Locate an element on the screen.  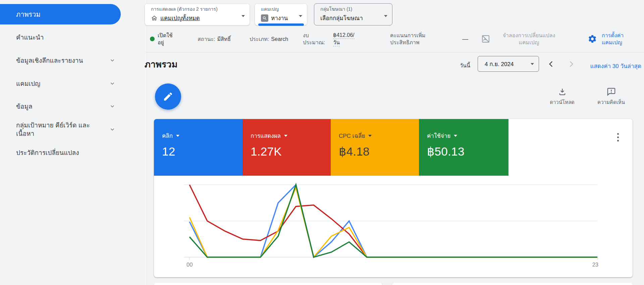
sidebar-divider is located at coordinates (147, 142).